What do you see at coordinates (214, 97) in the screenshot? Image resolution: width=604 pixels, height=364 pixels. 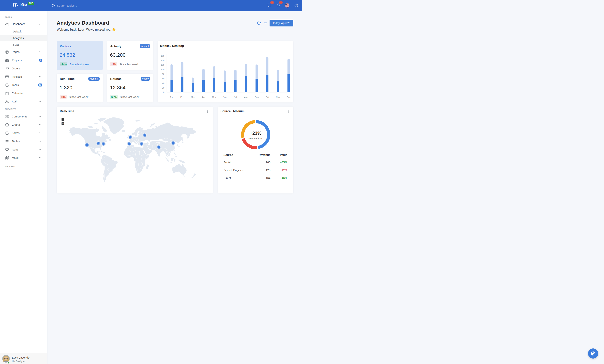 I see `svg-text: May` at bounding box center [214, 97].